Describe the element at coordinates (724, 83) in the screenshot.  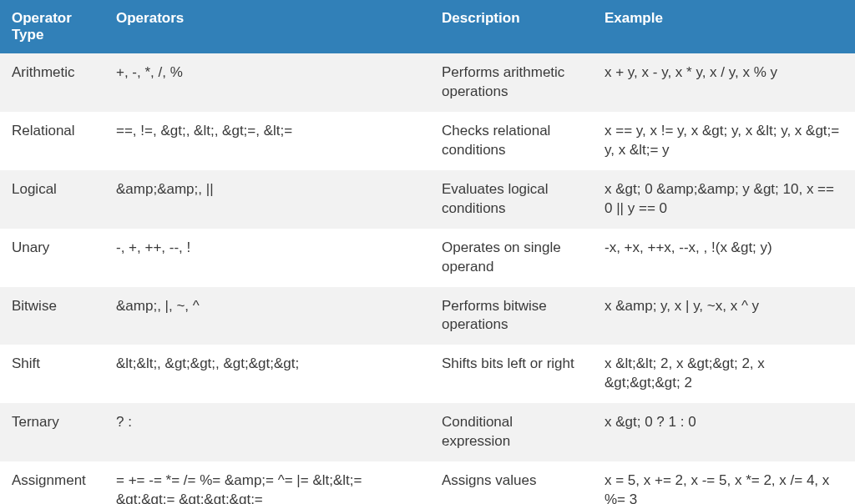
I see `cell-example: x + y, x - y, x * y, x / y, x % y` at that location.